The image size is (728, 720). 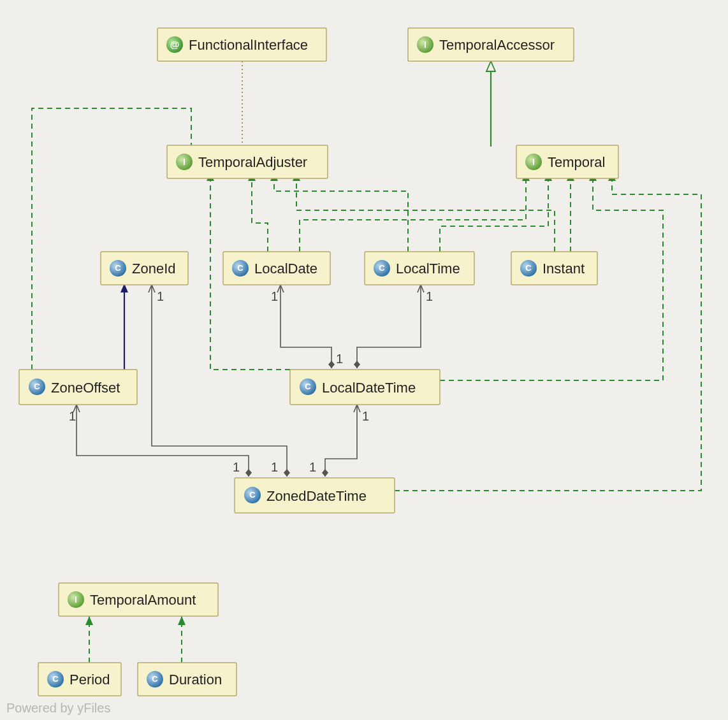 What do you see at coordinates (274, 467) in the screenshot?
I see `mult-zdt-zi: 1` at bounding box center [274, 467].